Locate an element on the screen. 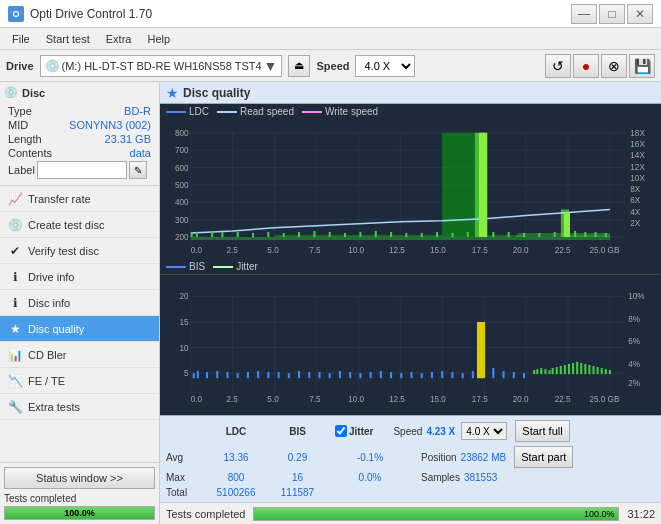 The width and height of the screenshot is (661, 524). max-ldc: 800 is located at coordinates (236, 478).